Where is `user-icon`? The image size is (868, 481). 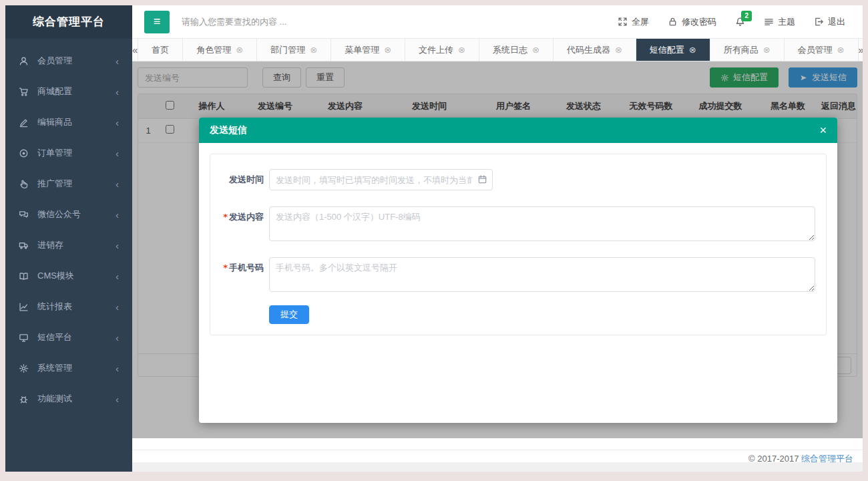 user-icon is located at coordinates (25, 61).